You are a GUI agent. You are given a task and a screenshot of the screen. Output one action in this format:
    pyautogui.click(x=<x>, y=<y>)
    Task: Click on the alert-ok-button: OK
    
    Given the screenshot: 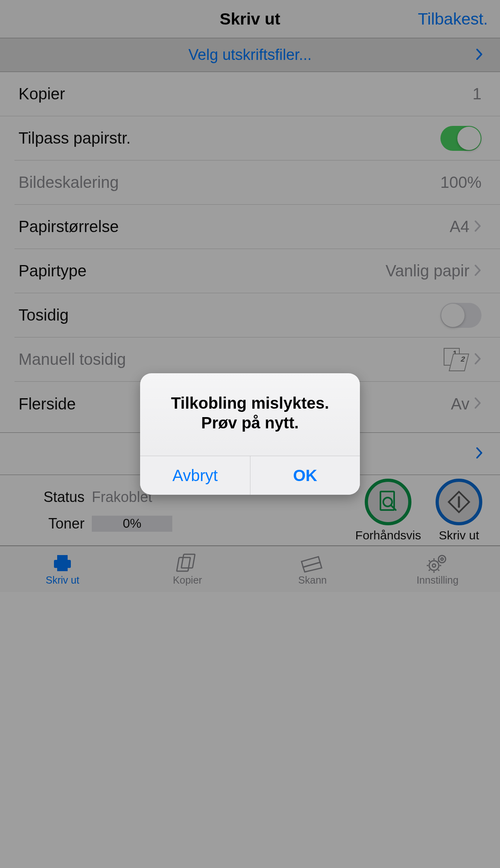 What is the action you would take?
    pyautogui.click(x=305, y=475)
    